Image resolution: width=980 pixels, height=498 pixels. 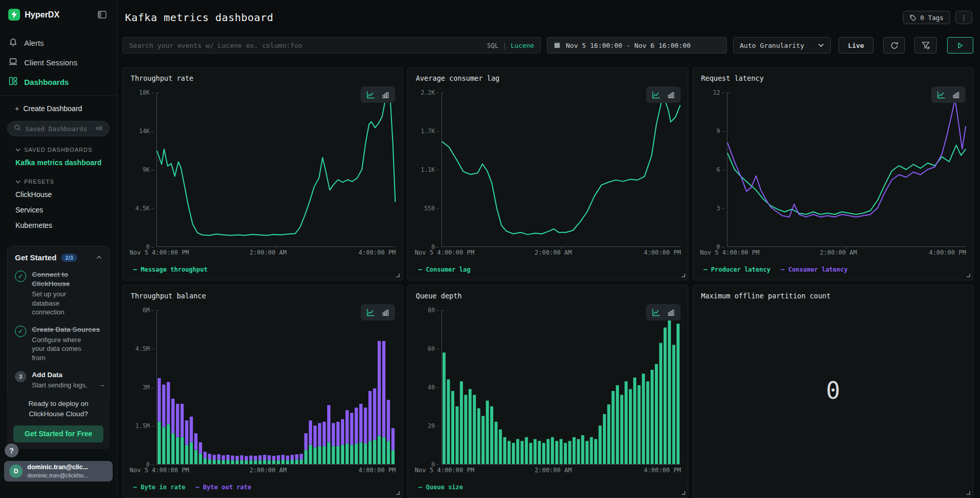 What do you see at coordinates (960, 45) in the screenshot?
I see `run-query-button` at bounding box center [960, 45].